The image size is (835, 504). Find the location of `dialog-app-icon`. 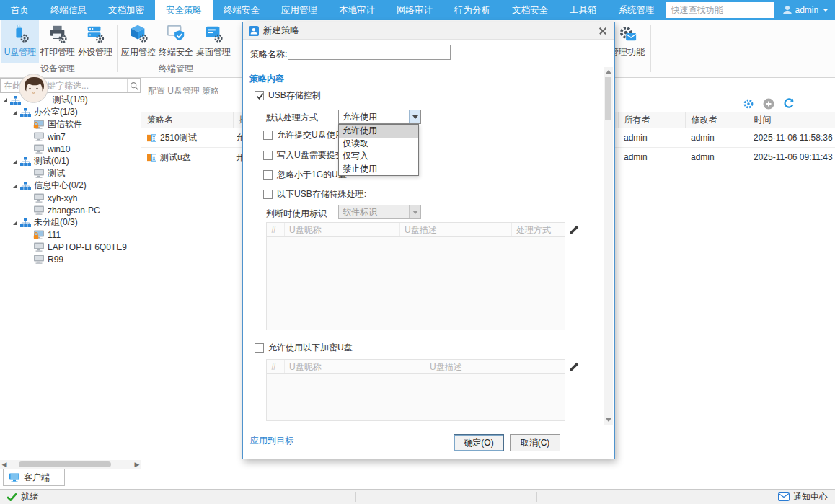

dialog-app-icon is located at coordinates (254, 31).